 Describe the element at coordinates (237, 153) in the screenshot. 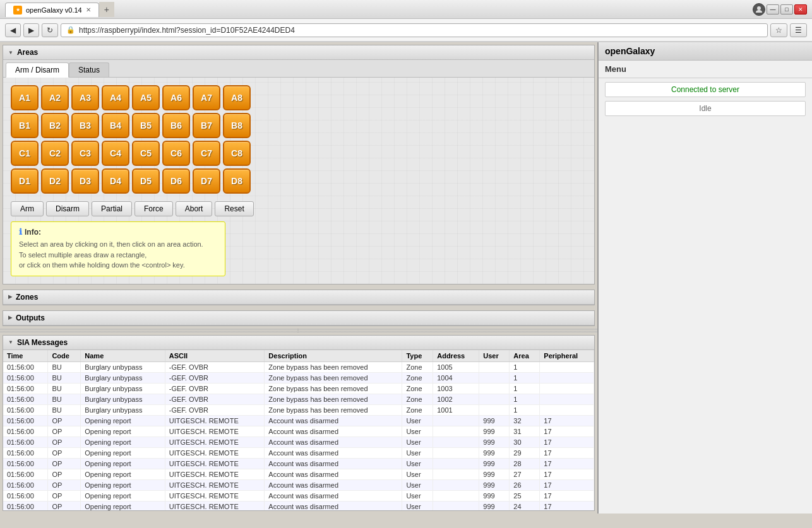

I see `area-button-c8: C8` at that location.